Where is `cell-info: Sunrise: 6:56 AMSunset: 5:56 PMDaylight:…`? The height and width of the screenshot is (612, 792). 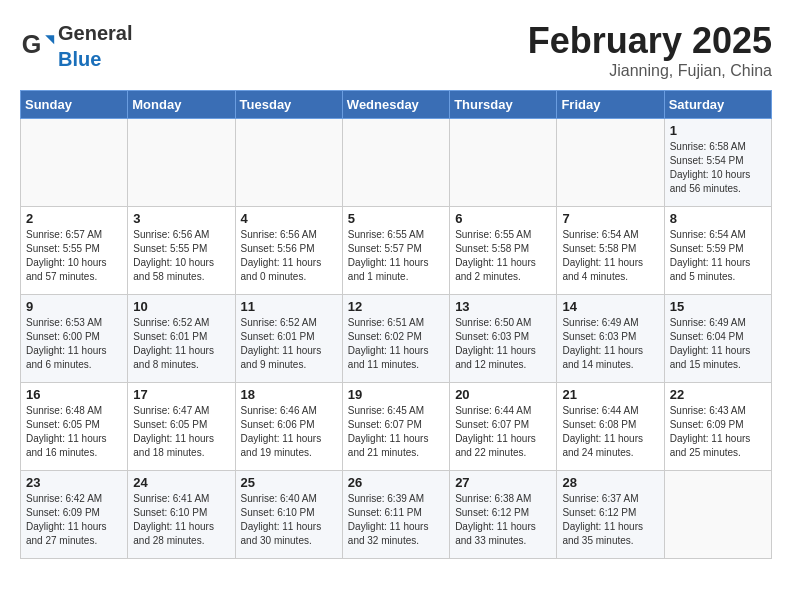
cell-info: Sunrise: 6:56 AMSunset: 5:56 PMDaylight:… is located at coordinates (289, 256).